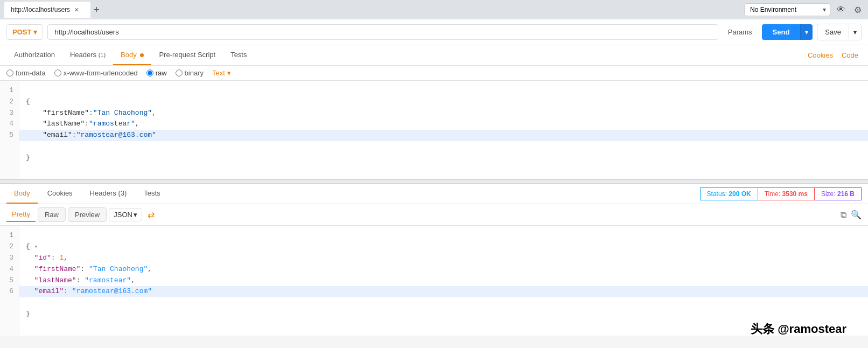 The image size is (868, 348). I want to click on method-select: POST ▾, so click(25, 32).